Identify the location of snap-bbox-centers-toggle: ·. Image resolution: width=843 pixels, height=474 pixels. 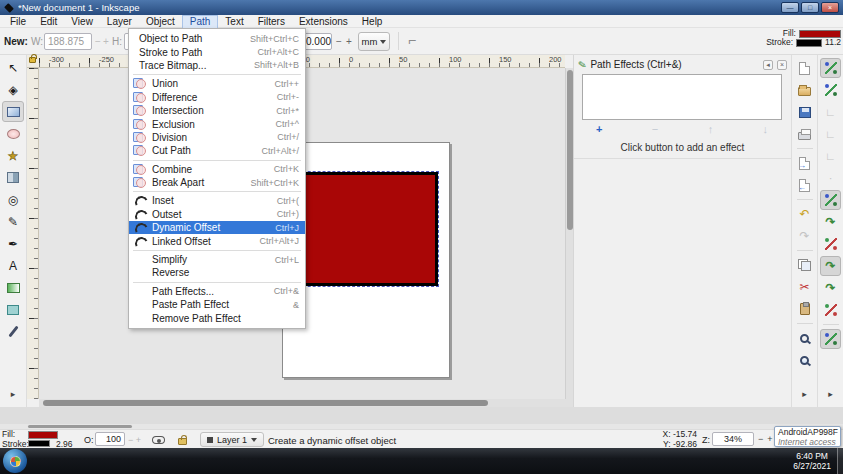
(830, 178).